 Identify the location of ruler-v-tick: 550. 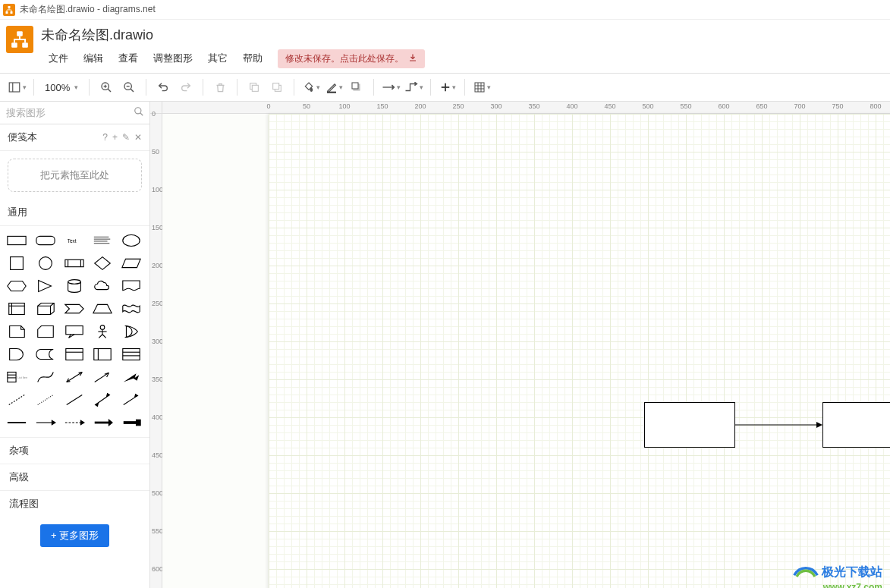
(158, 531).